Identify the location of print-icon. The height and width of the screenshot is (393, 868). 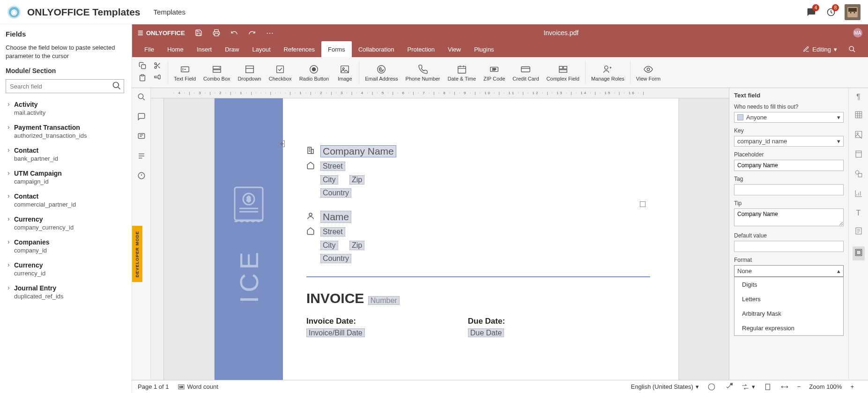
(216, 33).